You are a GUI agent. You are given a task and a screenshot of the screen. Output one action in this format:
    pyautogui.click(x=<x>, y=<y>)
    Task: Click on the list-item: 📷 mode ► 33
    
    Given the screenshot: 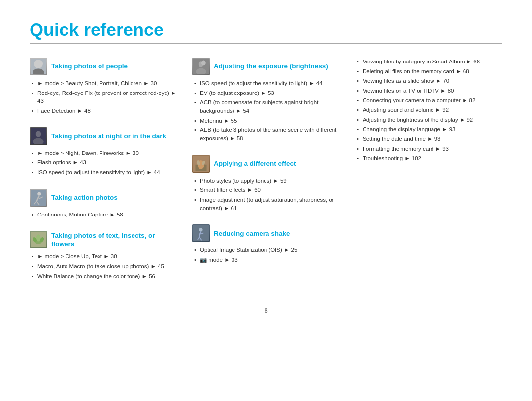 What is the action you would take?
    pyautogui.click(x=266, y=260)
    